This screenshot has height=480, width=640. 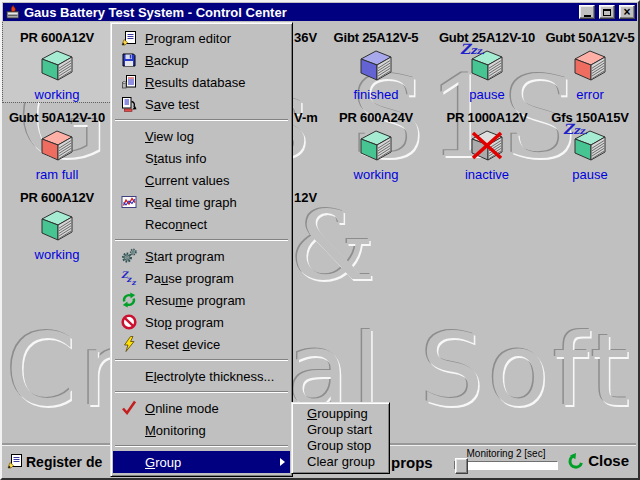 What do you see at coordinates (134, 282) in the screenshot?
I see `svg-text: z` at bounding box center [134, 282].